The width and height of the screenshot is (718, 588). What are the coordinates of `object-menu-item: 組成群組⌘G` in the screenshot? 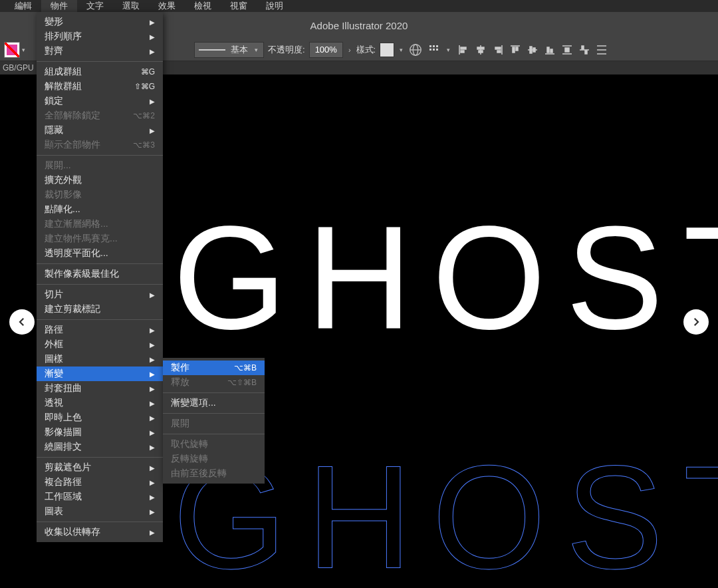 It's located at (100, 72).